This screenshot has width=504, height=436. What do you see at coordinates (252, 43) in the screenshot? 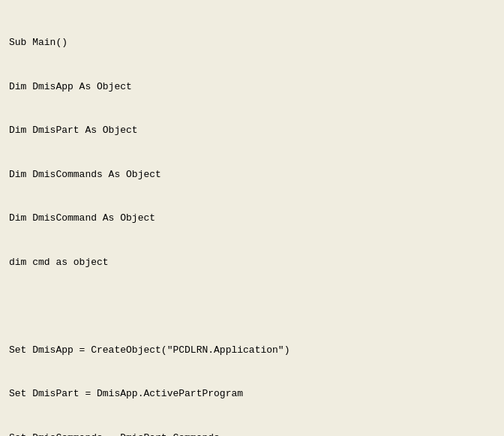
I see `code-line: Sub Main()` at bounding box center [252, 43].